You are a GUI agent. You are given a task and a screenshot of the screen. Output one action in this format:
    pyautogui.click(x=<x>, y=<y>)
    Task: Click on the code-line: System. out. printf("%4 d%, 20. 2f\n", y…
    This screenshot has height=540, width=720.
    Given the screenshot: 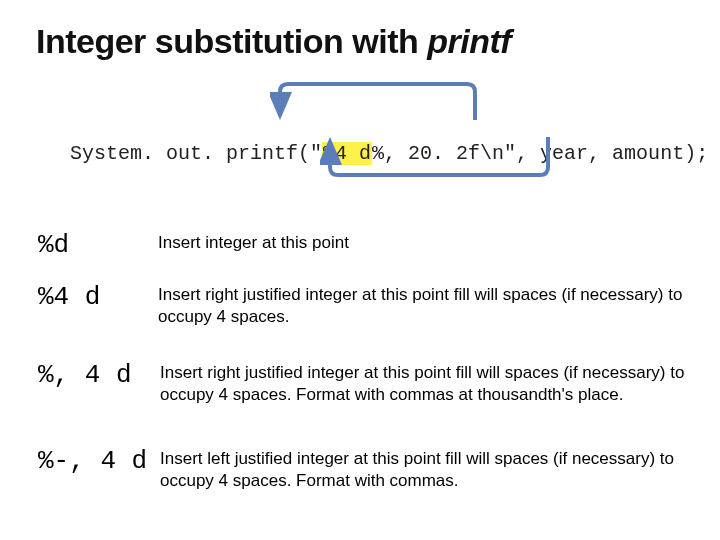 What is the action you would take?
    pyautogui.click(x=365, y=154)
    